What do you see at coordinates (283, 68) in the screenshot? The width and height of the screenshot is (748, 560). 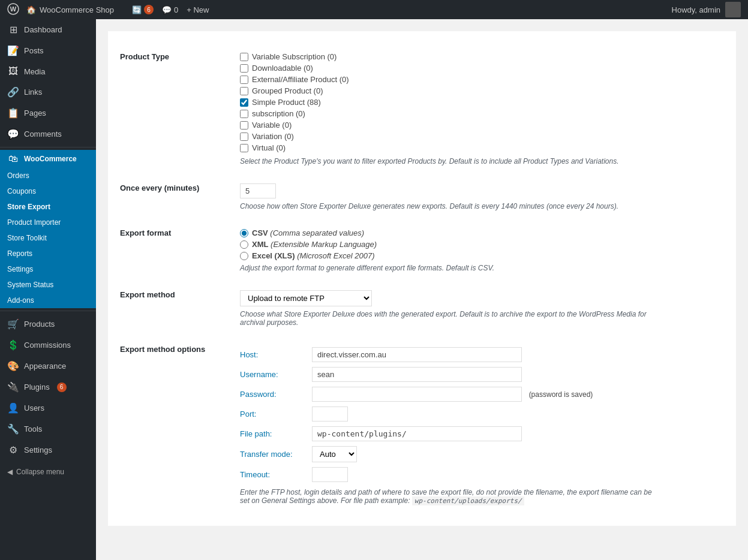 I see `checkbox-downloadable-label: Downloadable (0)` at bounding box center [283, 68].